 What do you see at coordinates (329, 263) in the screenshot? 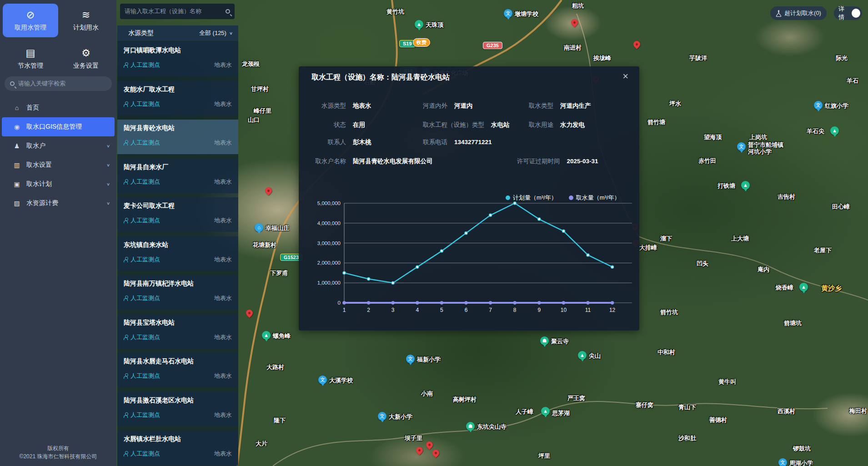
I see `svg-text: 2,000,000` at bounding box center [329, 263].